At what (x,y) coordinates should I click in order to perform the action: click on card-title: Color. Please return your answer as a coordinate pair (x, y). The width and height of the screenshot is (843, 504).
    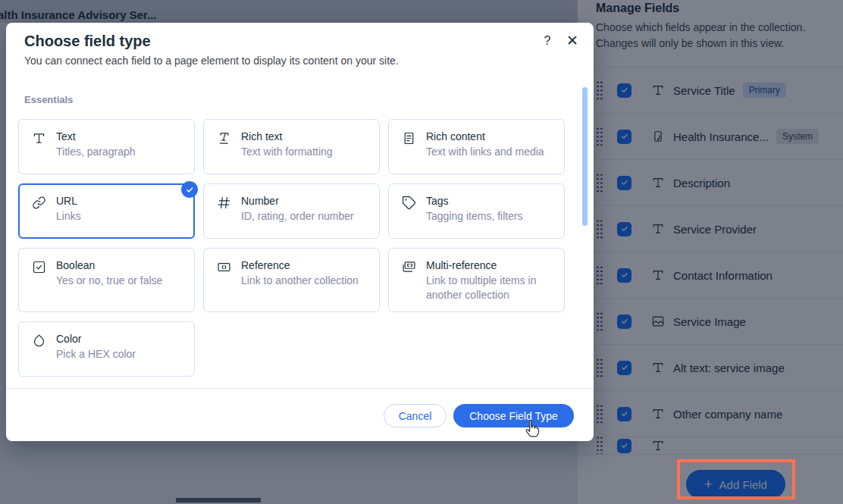
    Looking at the image, I should click on (96, 339).